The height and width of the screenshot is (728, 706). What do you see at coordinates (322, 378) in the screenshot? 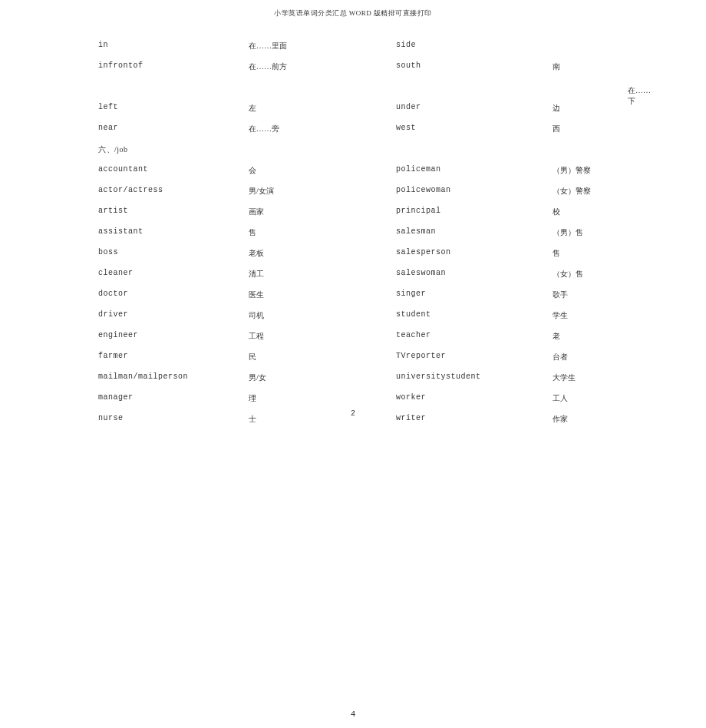
I see `chinese-translation-1: 男/女` at bounding box center [322, 378].